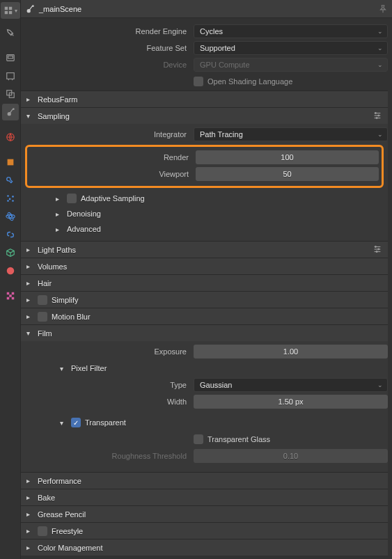 The image size is (392, 559). I want to click on subpanel-adaptive-sampling: ▸ Adaptive Sampling, so click(205, 198).